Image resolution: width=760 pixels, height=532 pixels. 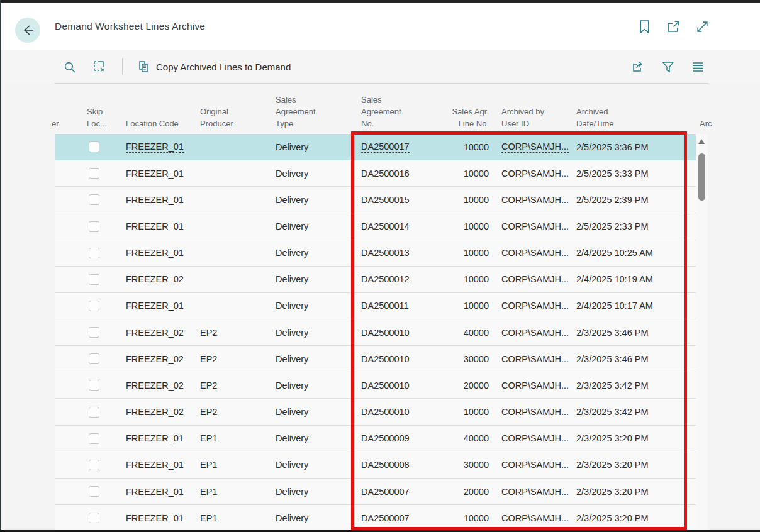 I want to click on expand-button, so click(x=702, y=26).